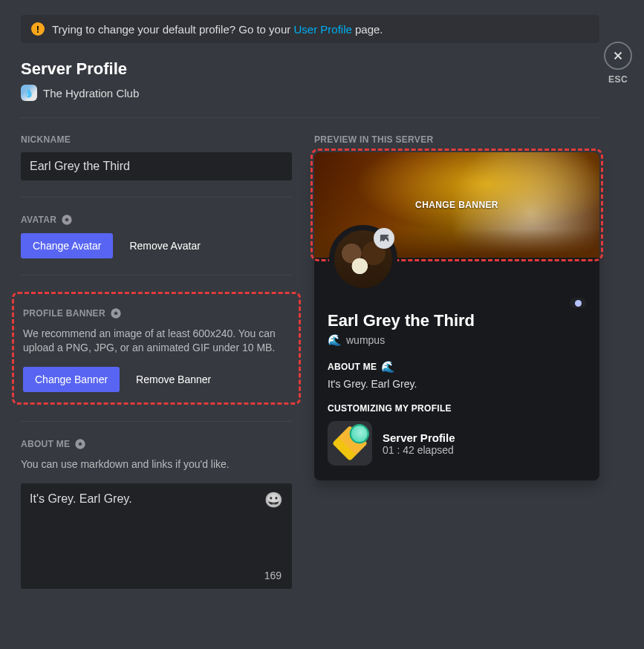 The width and height of the screenshot is (644, 649). What do you see at coordinates (384, 238) in the screenshot?
I see `avatar-upload-button` at bounding box center [384, 238].